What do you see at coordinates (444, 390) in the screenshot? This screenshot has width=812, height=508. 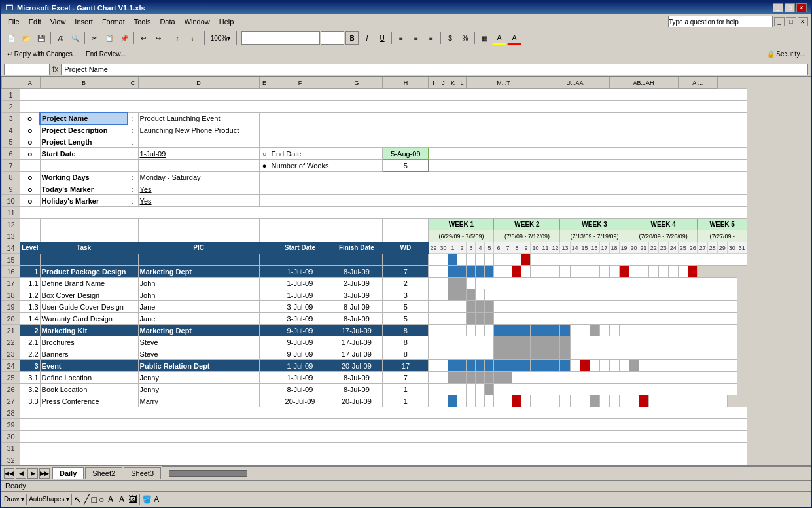 I see `r26-g2` at bounding box center [444, 390].